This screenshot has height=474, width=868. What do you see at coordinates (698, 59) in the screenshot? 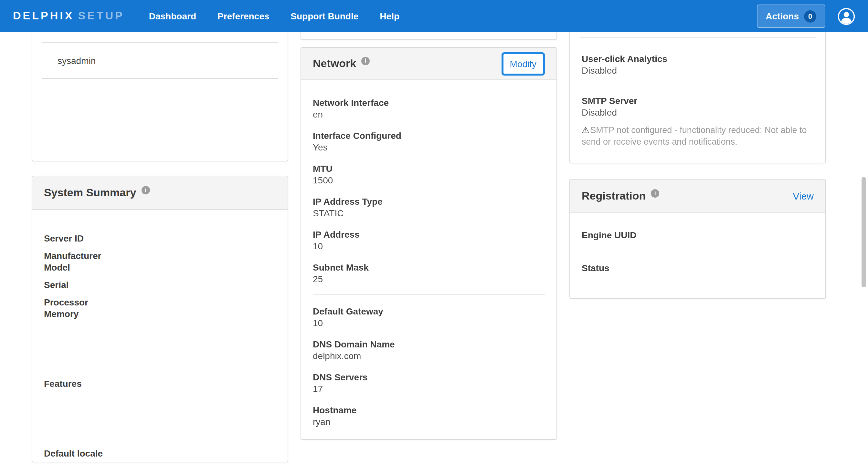
I see `field-label: User-click Analytics` at bounding box center [698, 59].